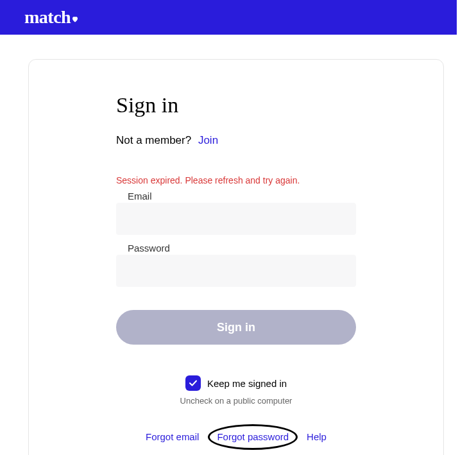  What do you see at coordinates (193, 384) in the screenshot?
I see `check-icon` at bounding box center [193, 384].